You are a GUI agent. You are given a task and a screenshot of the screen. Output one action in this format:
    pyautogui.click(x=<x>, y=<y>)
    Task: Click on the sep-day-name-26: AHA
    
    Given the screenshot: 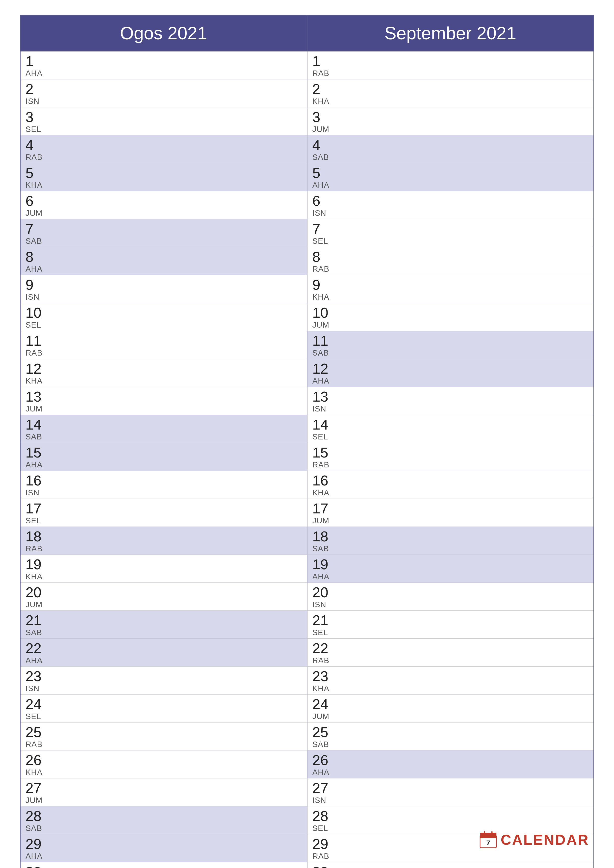 What is the action you would take?
    pyautogui.click(x=325, y=772)
    